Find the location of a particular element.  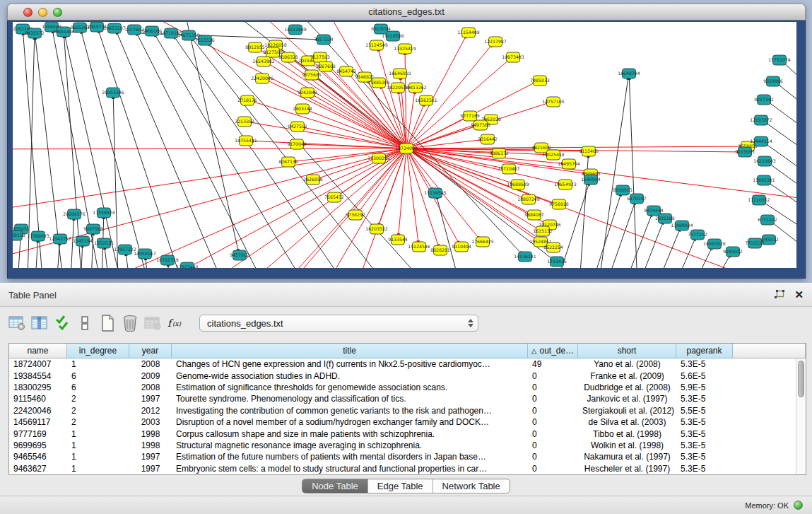

column-header-out_de: △out_de… is located at coordinates (553, 351).